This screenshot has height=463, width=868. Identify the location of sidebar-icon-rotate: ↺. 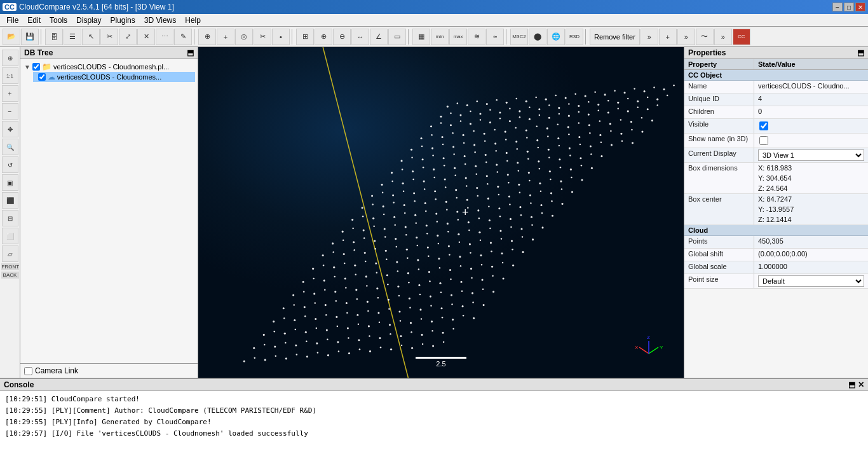
(10, 165).